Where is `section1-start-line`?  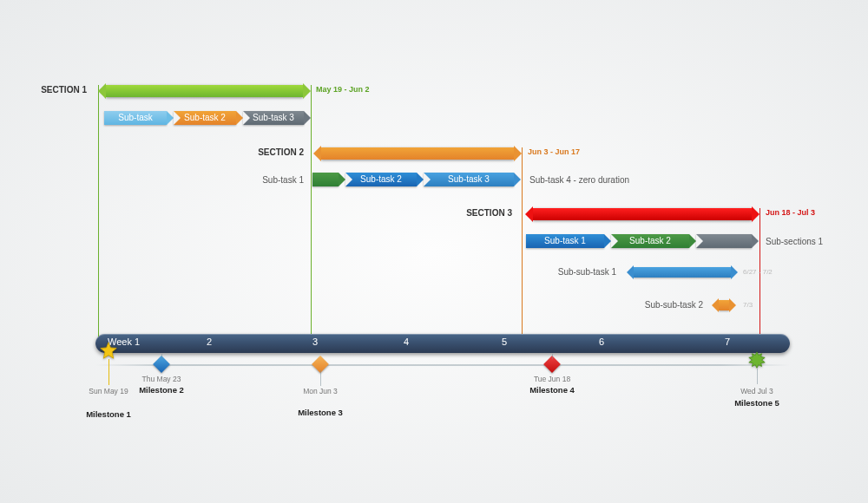 section1-start-line is located at coordinates (99, 212).